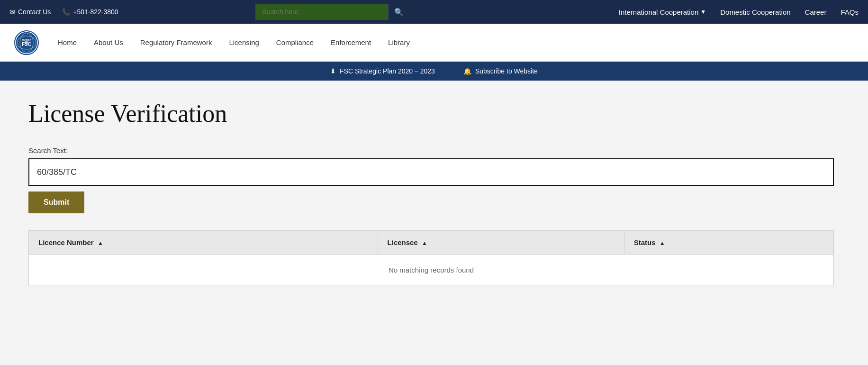 The width and height of the screenshot is (868, 365). I want to click on subscribe-link: 🔔 Subscribe to Website, so click(500, 71).